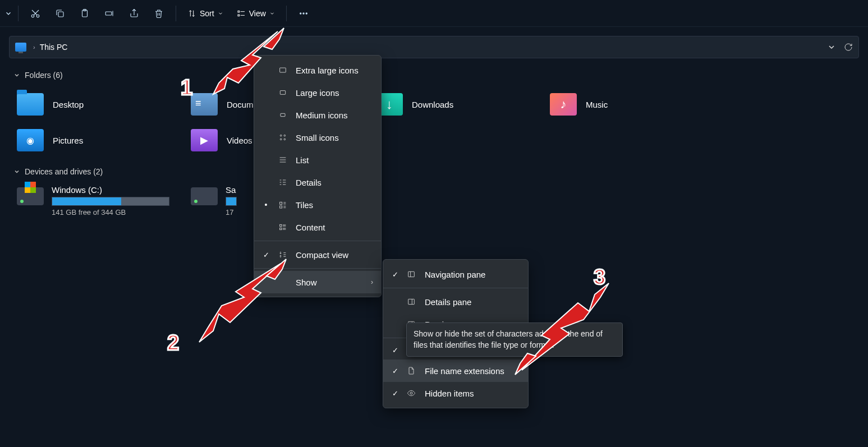  I want to click on folders-group-label: Folders (6), so click(44, 75).